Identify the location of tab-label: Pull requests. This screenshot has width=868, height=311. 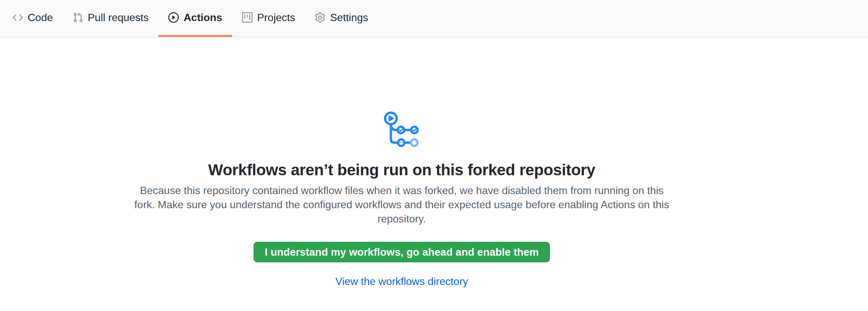
(119, 18).